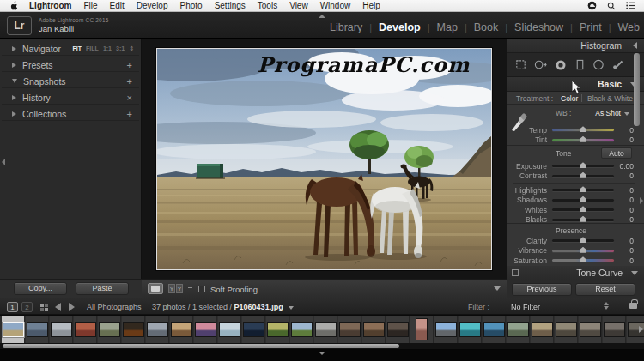 The image size is (644, 361). Describe the element at coordinates (583, 250) in the screenshot. I see `slider-track-vibrance` at that location.